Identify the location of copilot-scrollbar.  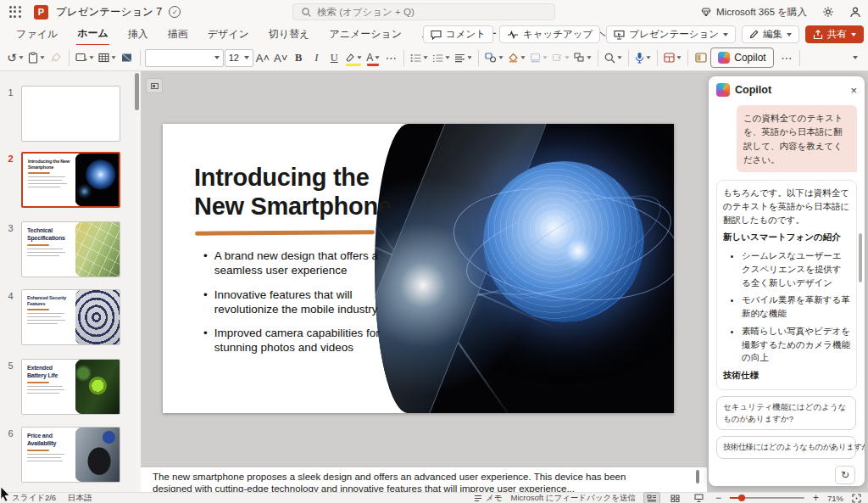
(860, 258).